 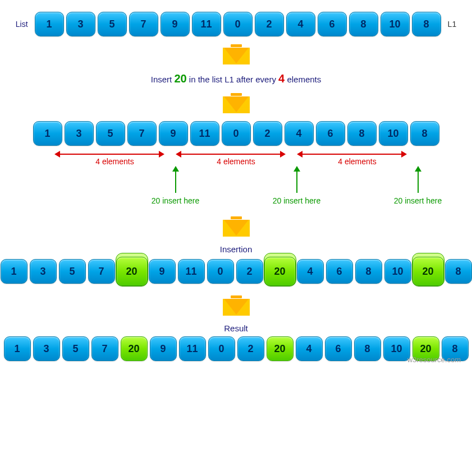 What do you see at coordinates (418, 201) in the screenshot?
I see `insert-label-3: 20 insert here` at bounding box center [418, 201].